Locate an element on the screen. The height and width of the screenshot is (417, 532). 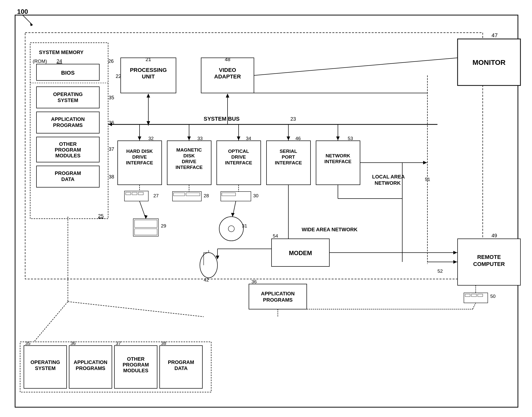
svg-text: SERIAL is located at coordinates (288, 151).